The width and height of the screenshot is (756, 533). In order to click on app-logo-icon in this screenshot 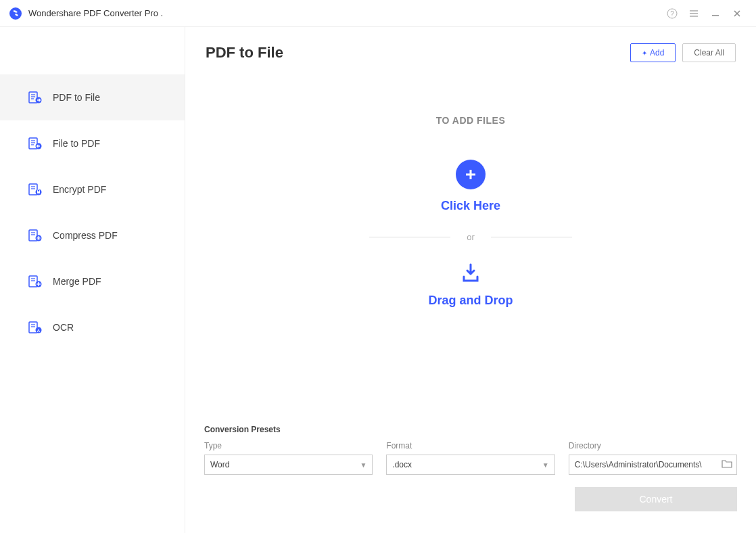, I will do `click(16, 14)`.